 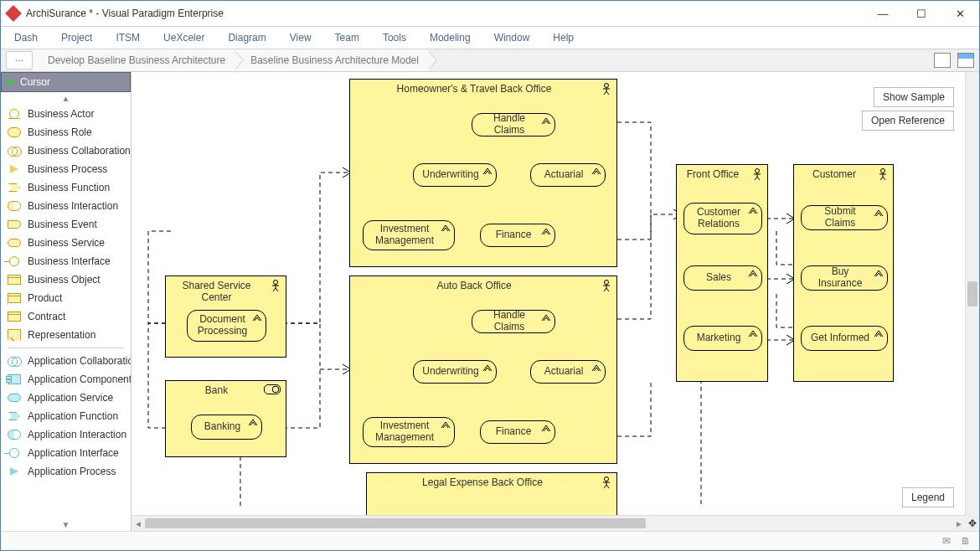 What do you see at coordinates (301, 38) in the screenshot?
I see `menu-view: View` at bounding box center [301, 38].